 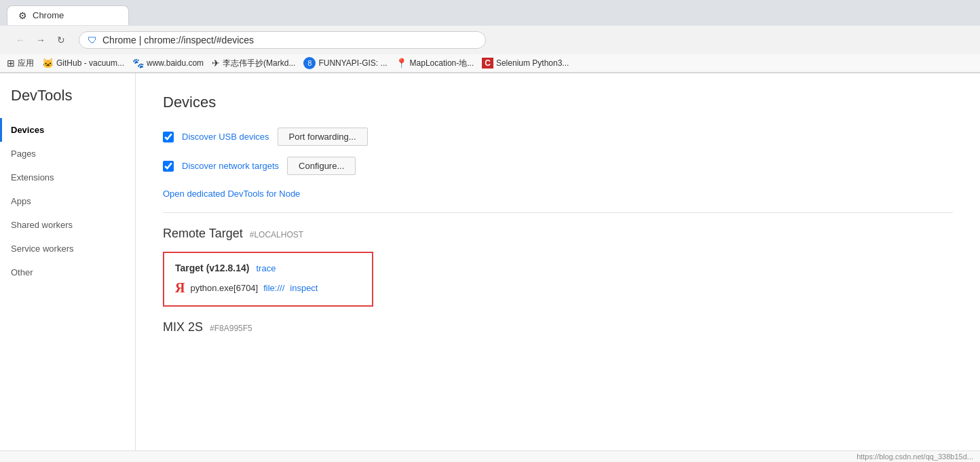 What do you see at coordinates (212, 268) in the screenshot?
I see `target-name: Target (v12.8.14)` at bounding box center [212, 268].